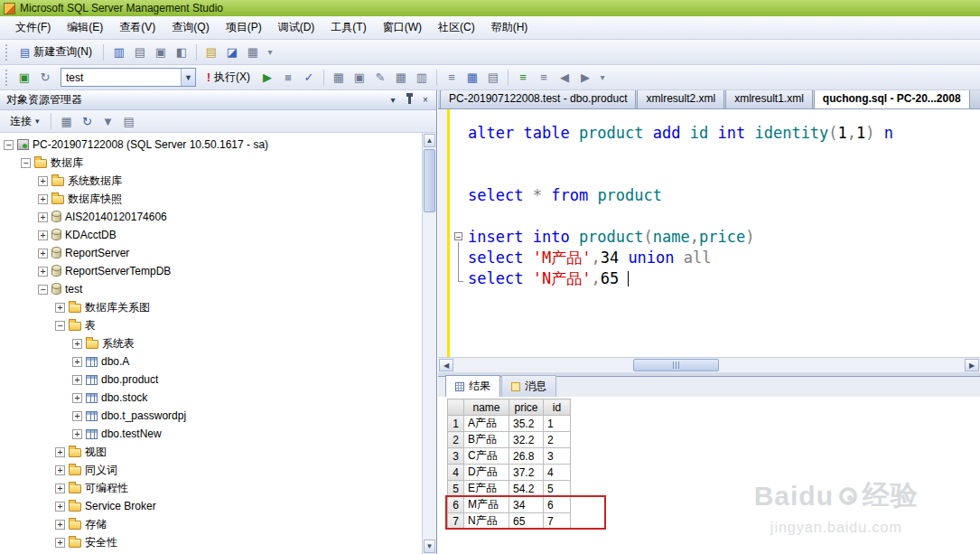 The width and height of the screenshot is (980, 554). Describe the element at coordinates (487, 408) in the screenshot. I see `column-header-name: name` at that location.